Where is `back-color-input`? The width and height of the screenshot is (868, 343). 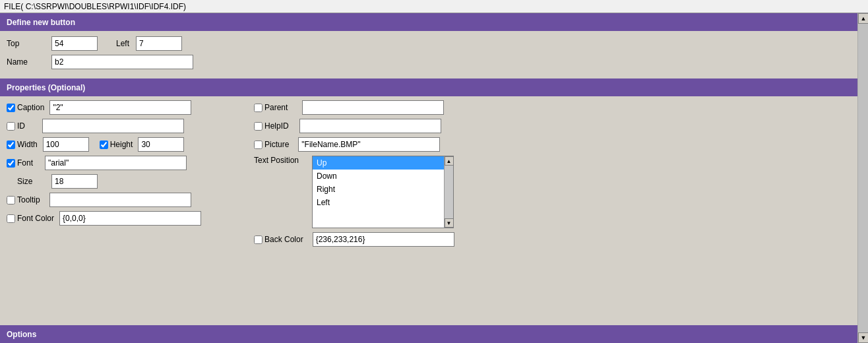 back-color-input is located at coordinates (384, 239).